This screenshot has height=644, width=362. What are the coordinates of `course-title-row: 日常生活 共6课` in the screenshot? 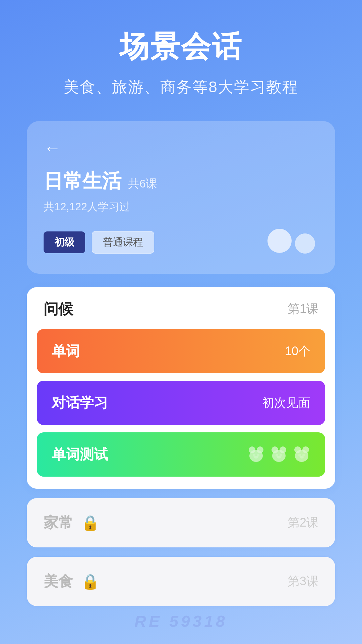 It's located at (181, 181).